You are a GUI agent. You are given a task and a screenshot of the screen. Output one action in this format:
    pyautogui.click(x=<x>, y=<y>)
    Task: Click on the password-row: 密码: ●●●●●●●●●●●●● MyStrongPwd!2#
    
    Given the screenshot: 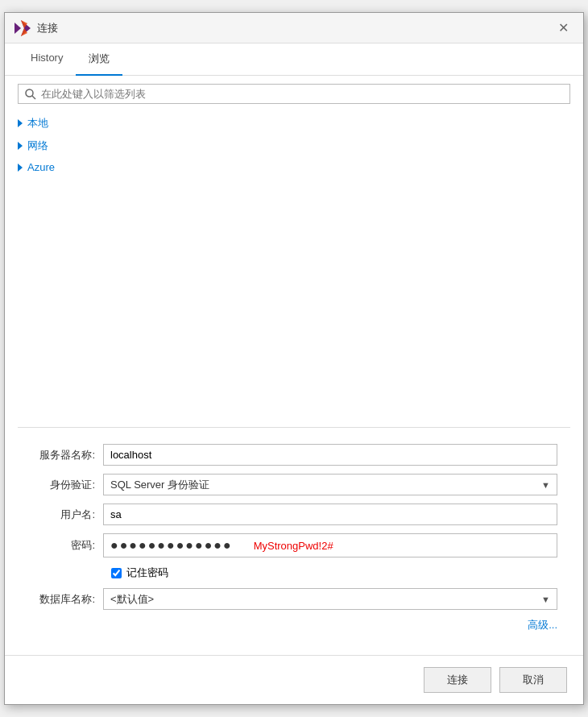 What is the action you would take?
    pyautogui.click(x=294, y=545)
    